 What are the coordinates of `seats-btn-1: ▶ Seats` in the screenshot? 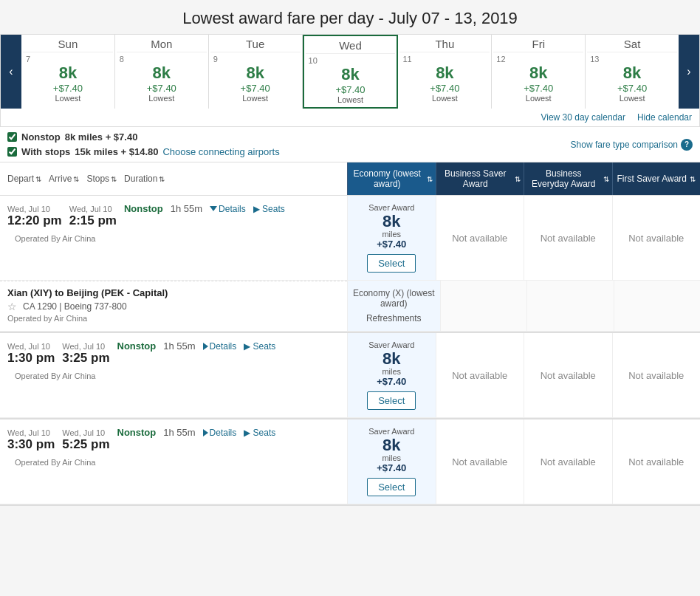 It's located at (260, 346).